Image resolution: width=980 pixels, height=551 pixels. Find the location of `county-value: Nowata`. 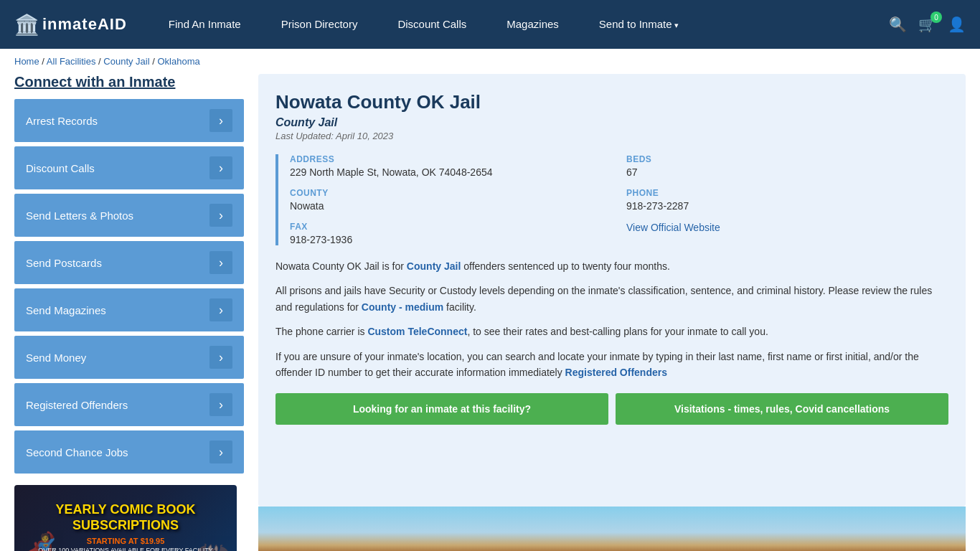

county-value: Nowata is located at coordinates (451, 206).